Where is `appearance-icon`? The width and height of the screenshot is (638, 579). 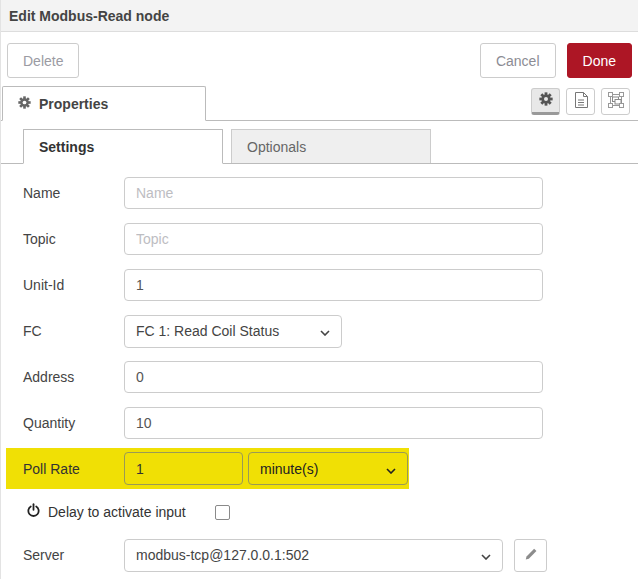
appearance-icon is located at coordinates (616, 102).